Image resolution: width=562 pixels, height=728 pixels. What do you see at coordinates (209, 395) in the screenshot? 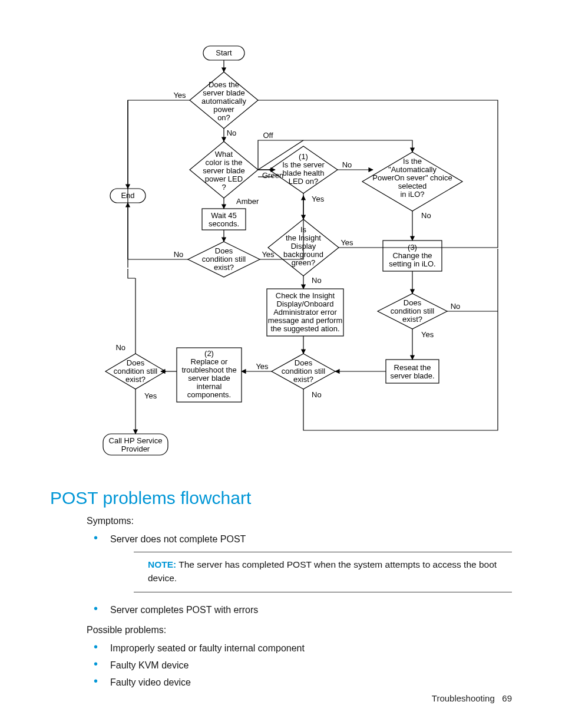
I see `node-replace-l6: components.` at bounding box center [209, 395].